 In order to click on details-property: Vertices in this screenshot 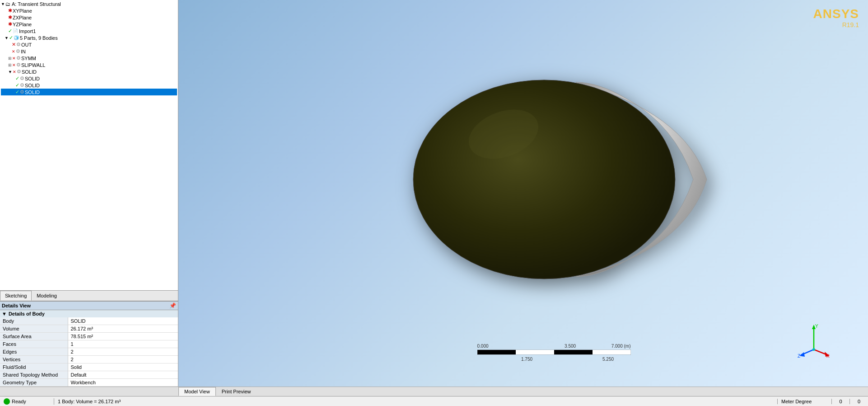, I will do `click(34, 360)`.